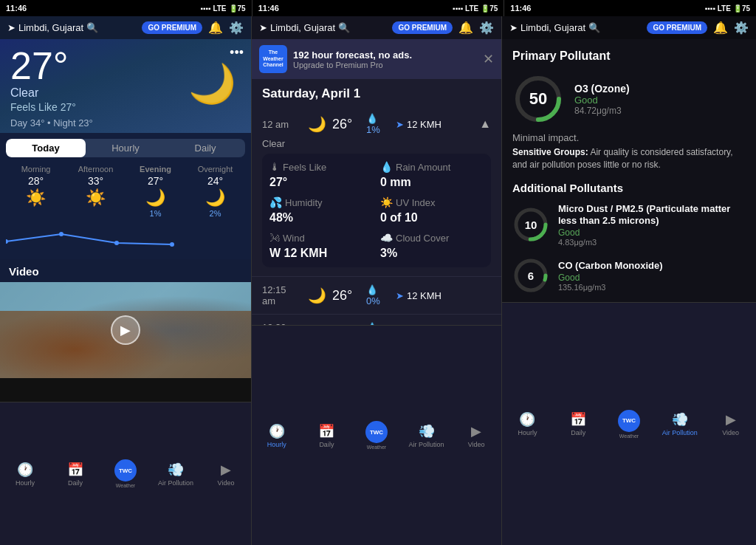  I want to click on hour-deg-0: 26°, so click(346, 124).